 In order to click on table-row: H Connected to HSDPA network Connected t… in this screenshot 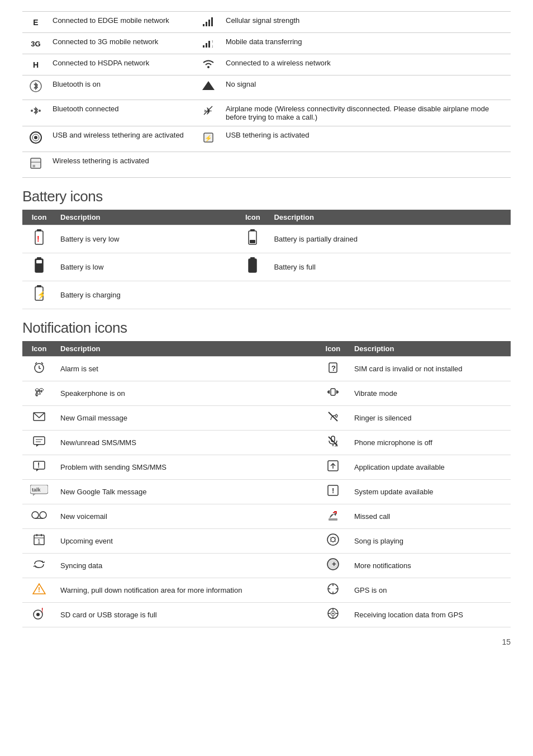, I will do `click(266, 65)`.